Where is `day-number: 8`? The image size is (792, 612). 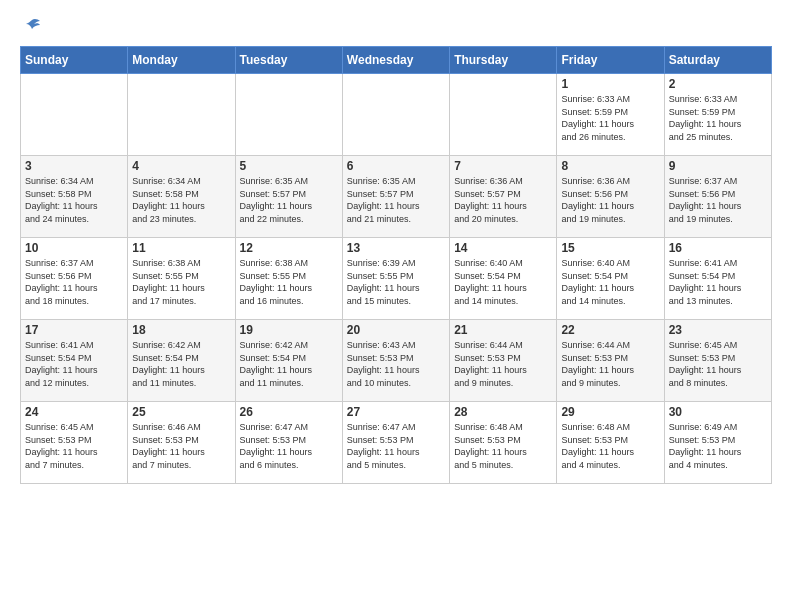
day-number: 8 is located at coordinates (610, 166).